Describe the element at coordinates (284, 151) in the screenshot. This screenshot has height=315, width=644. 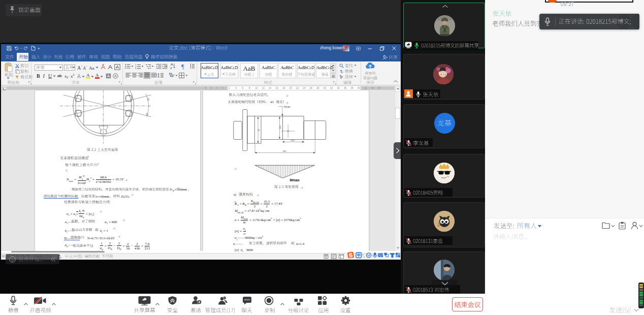
I see `svg-text: 390` at that location.